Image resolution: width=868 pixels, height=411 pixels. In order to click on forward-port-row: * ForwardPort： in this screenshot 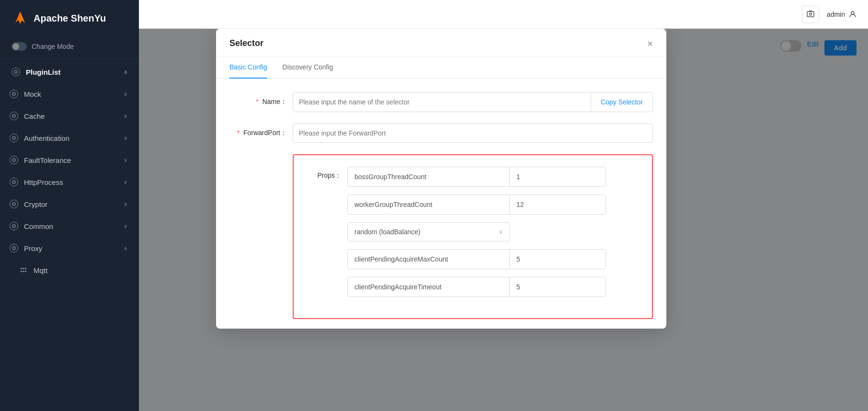, I will do `click(441, 133)`.